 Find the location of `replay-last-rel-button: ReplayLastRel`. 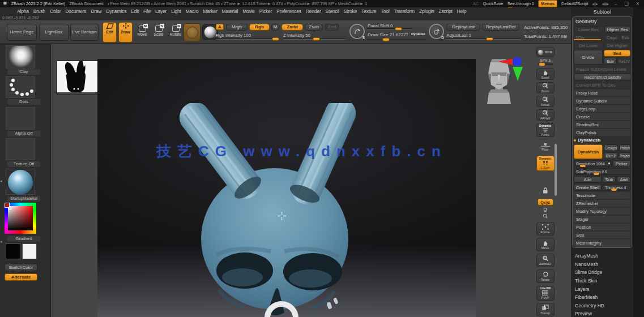

replay-last-rel-button: ReplayLastRel is located at coordinates (501, 27).